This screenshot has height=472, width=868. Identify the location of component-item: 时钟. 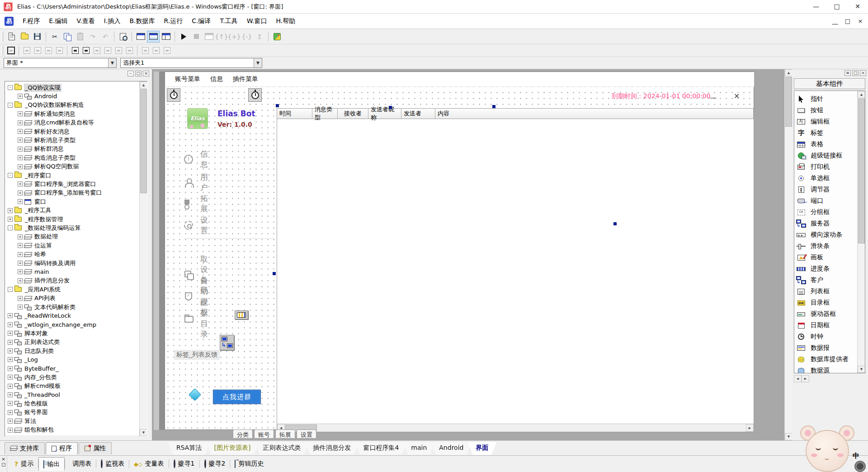
(826, 337).